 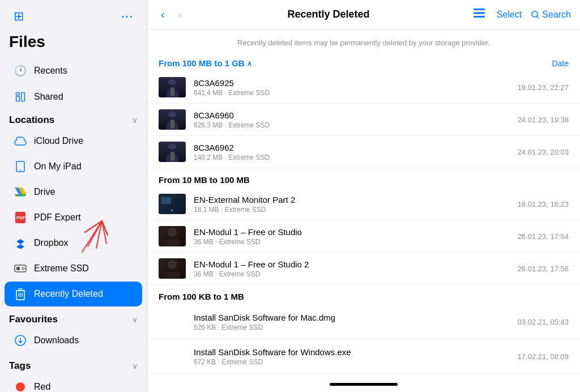 I want to click on sidebar-item-drive: Drive, so click(x=74, y=192).